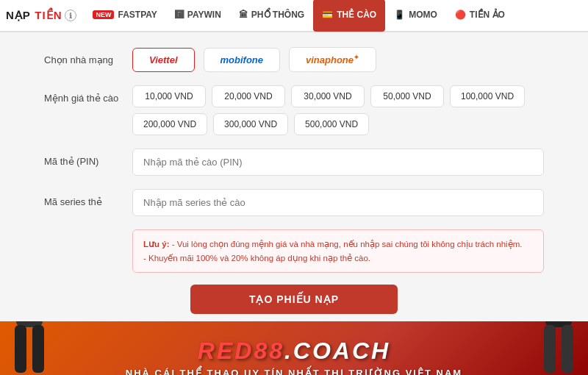 This screenshot has height=375, width=588. I want to click on denom-20000: 20,000 VND, so click(248, 96).